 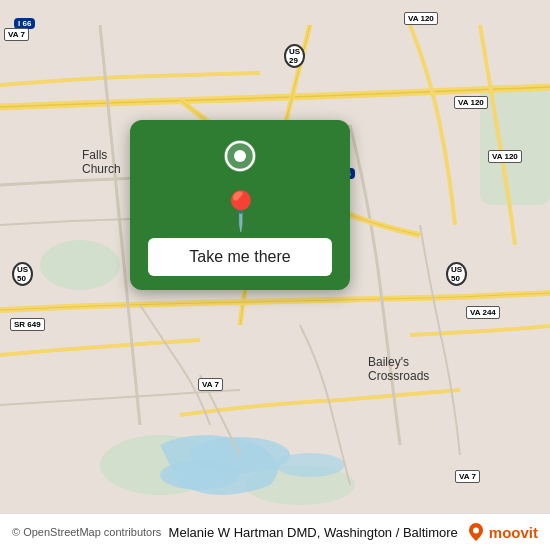 I want to click on location-info: Melanie W Hartman DMD, Washington / Balt…, so click(x=354, y=532).